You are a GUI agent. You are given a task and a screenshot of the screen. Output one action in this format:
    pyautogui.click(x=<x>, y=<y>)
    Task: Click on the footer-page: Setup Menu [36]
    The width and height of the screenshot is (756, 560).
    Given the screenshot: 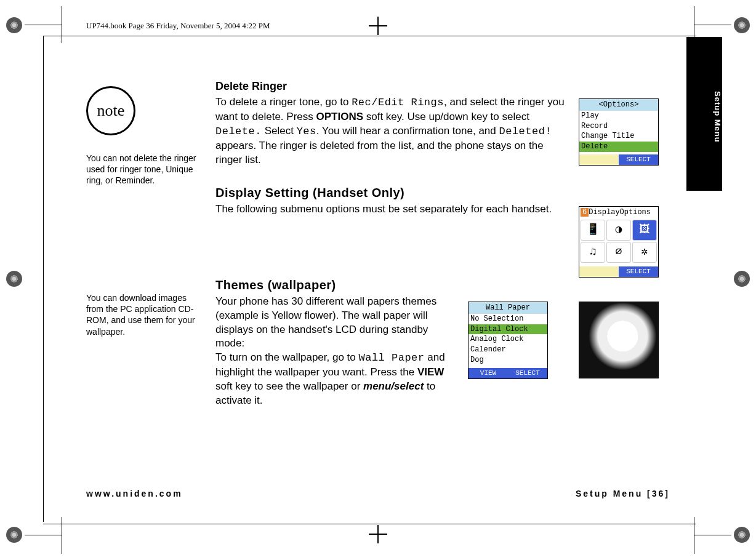 What is the action you would take?
    pyautogui.click(x=623, y=494)
    